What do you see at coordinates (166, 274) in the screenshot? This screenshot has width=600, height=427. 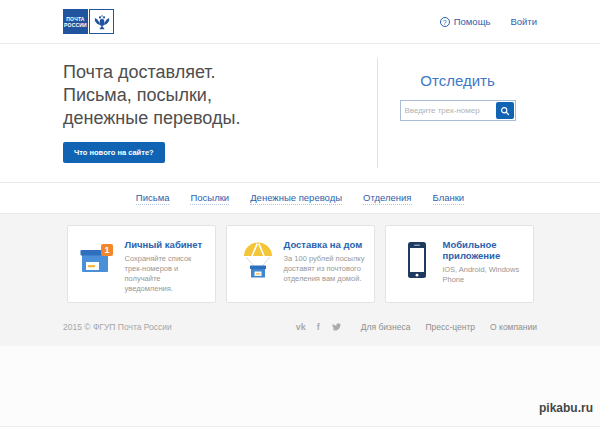 I see `card-description: Сохраняйте список трек-номеров и получай…` at bounding box center [166, 274].